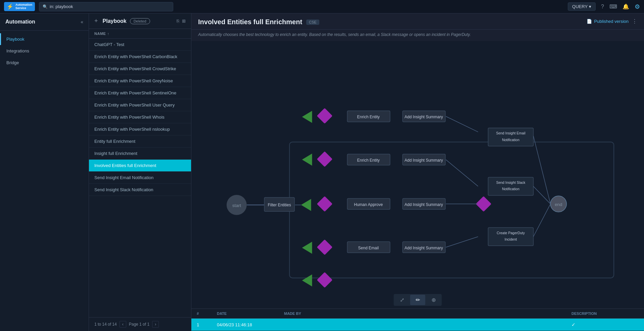 Image resolution: width=644 pixels, height=331 pixels. I want to click on svg-text: Incident, so click(511, 239).